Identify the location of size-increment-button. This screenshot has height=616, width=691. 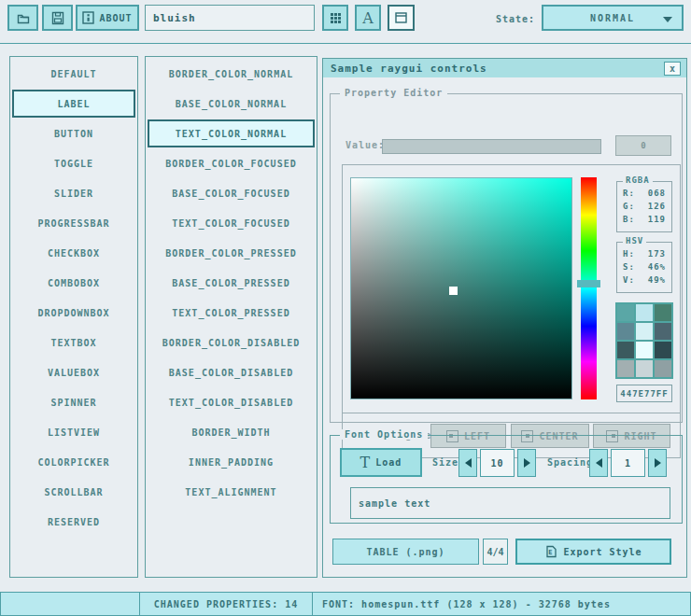
(527, 463).